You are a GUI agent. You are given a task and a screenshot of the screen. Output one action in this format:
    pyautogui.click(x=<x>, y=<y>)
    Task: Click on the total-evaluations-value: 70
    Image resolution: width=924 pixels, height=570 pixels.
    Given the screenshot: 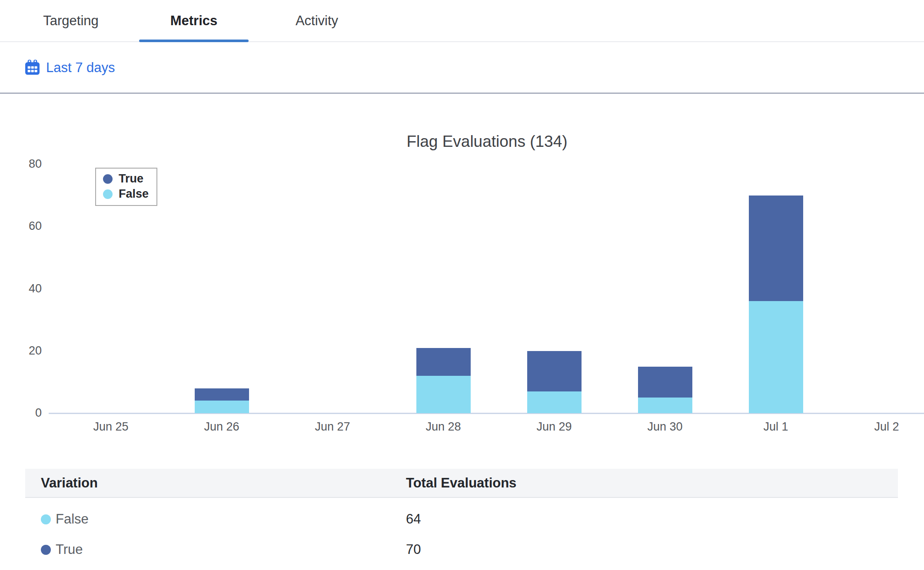 What is the action you would take?
    pyautogui.click(x=652, y=550)
    